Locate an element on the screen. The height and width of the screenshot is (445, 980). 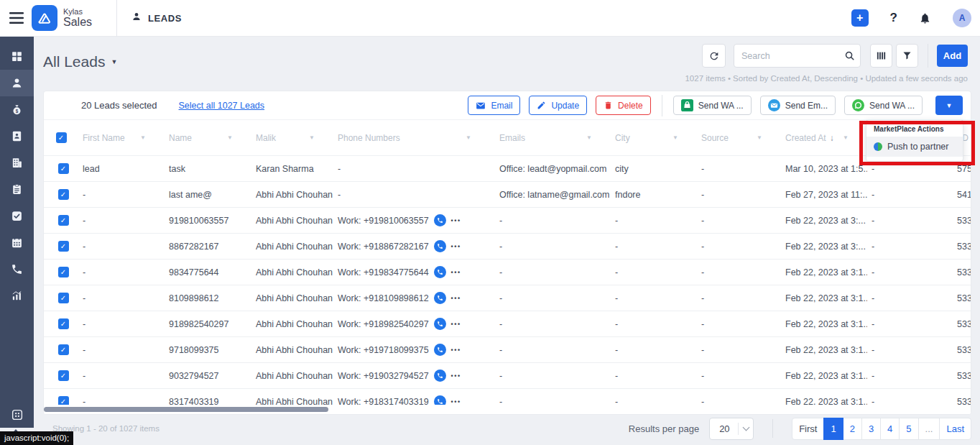
column-header-city: City▼ is located at coordinates (654, 138).